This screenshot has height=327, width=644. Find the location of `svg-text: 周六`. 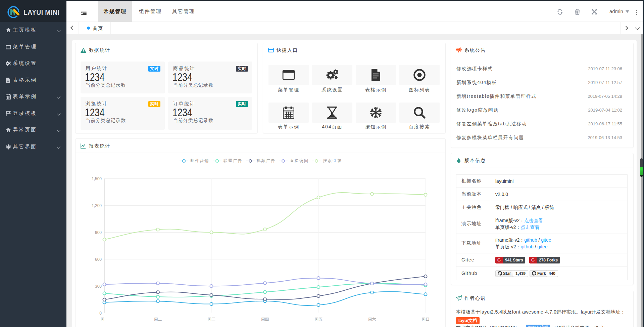

svg-text: 周六 is located at coordinates (372, 319).